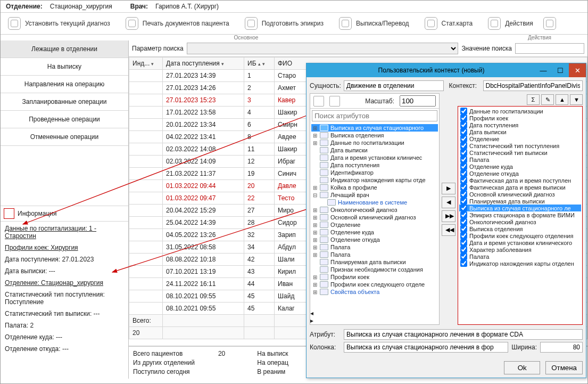  Describe the element at coordinates (520, 201) in the screenshot. I see `checklist-item: Планируемая дата выписки` at that location.